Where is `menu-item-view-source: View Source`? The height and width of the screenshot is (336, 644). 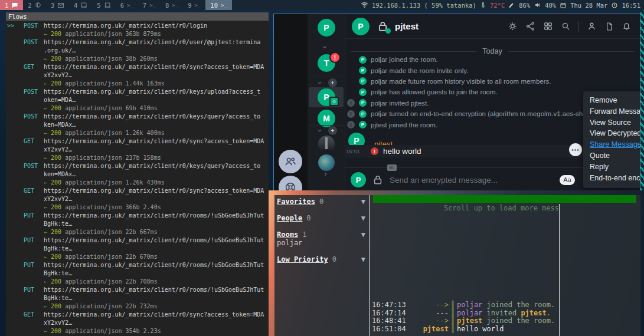 menu-item-view-source: View Source is located at coordinates (612, 123).